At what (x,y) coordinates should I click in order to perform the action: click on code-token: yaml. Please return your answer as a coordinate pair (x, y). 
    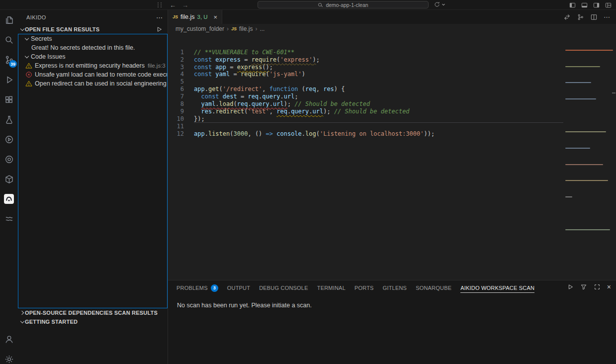
    Looking at the image, I should click on (208, 104).